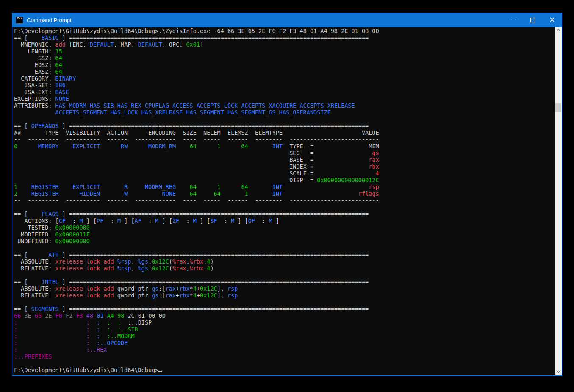 The width and height of the screenshot is (574, 392). Describe the element at coordinates (285, 99) in the screenshot. I see `console-line: EXCEPTIONS: NONE` at that location.